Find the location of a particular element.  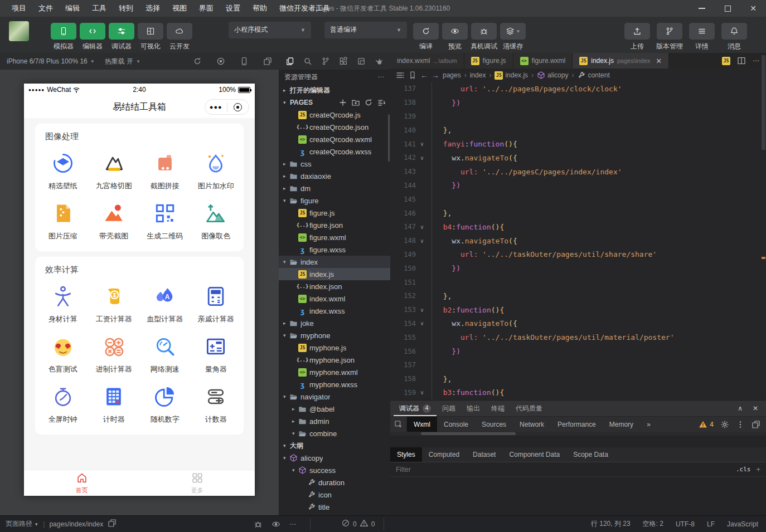

nav-back-button: ← is located at coordinates (424, 75).